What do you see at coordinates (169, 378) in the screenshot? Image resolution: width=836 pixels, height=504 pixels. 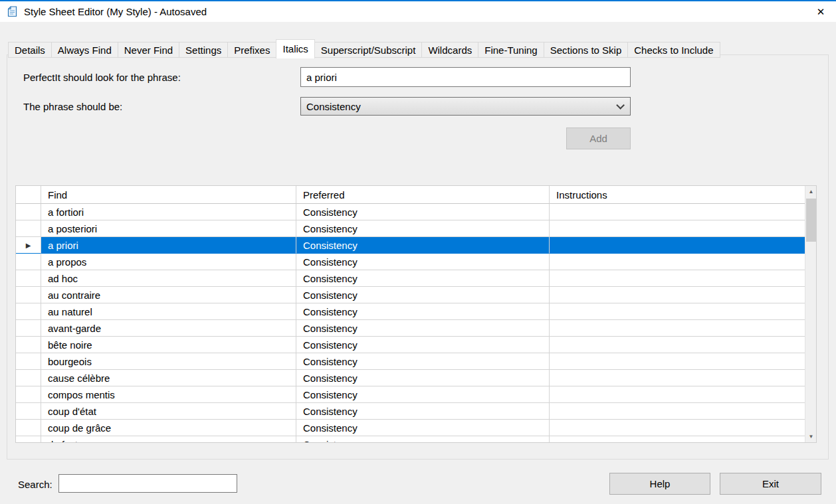 I see `cell-find: cause célèbre` at bounding box center [169, 378].